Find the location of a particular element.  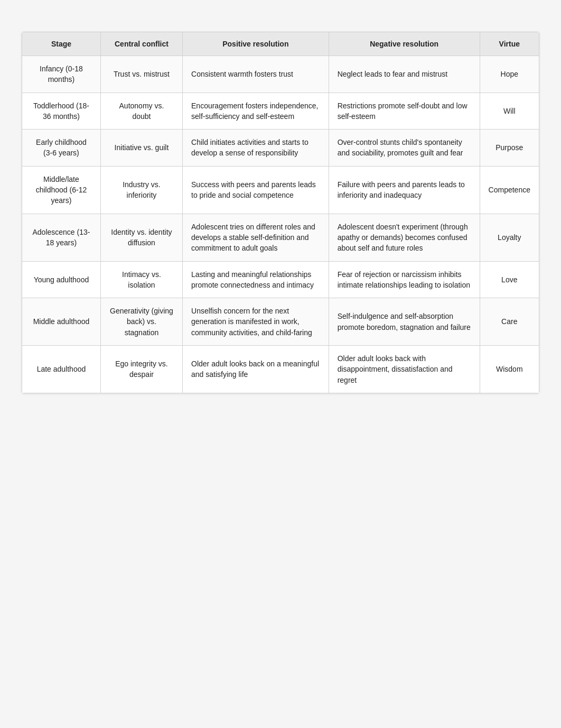

cell-conflict: Ego integrity vs. despair is located at coordinates (142, 370).